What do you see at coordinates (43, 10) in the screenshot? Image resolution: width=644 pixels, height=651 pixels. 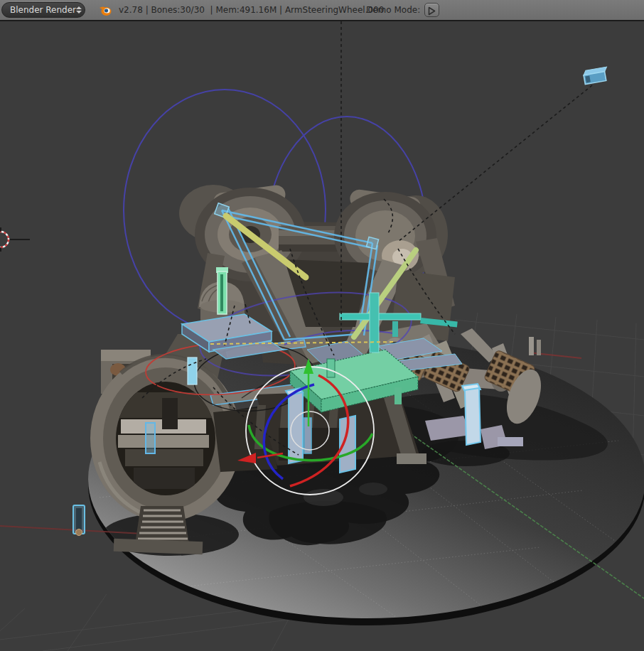 I see `render-engine-dropdown: Blender Render` at bounding box center [43, 10].